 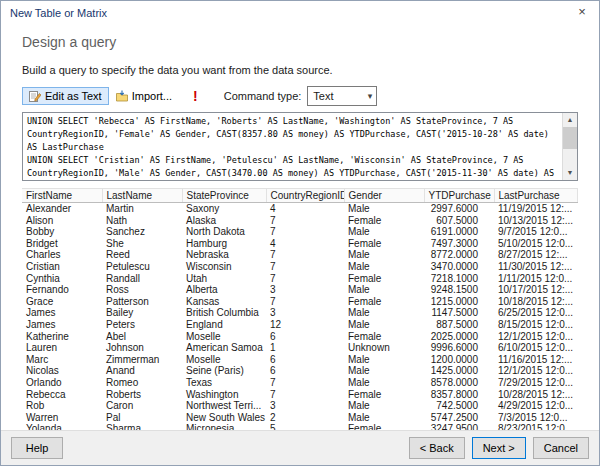 What do you see at coordinates (62, 267) in the screenshot?
I see `table-cell: Cristian` at bounding box center [62, 267].